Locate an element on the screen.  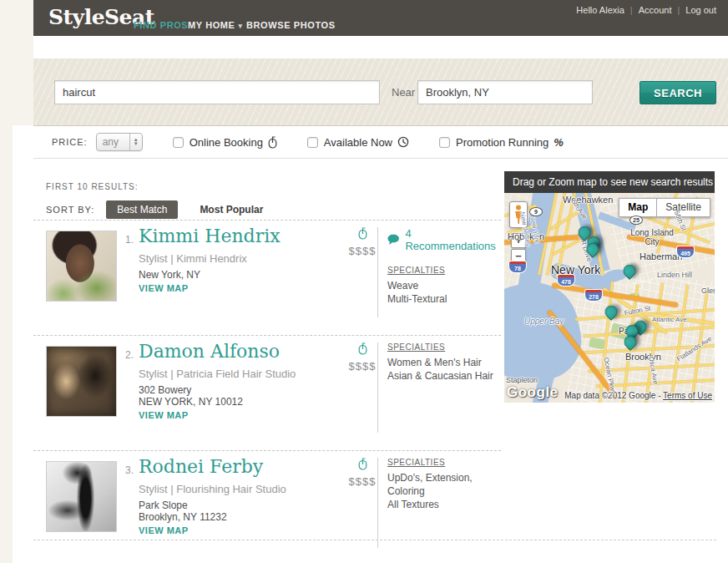
map-place-label: Haberman is located at coordinates (661, 256).